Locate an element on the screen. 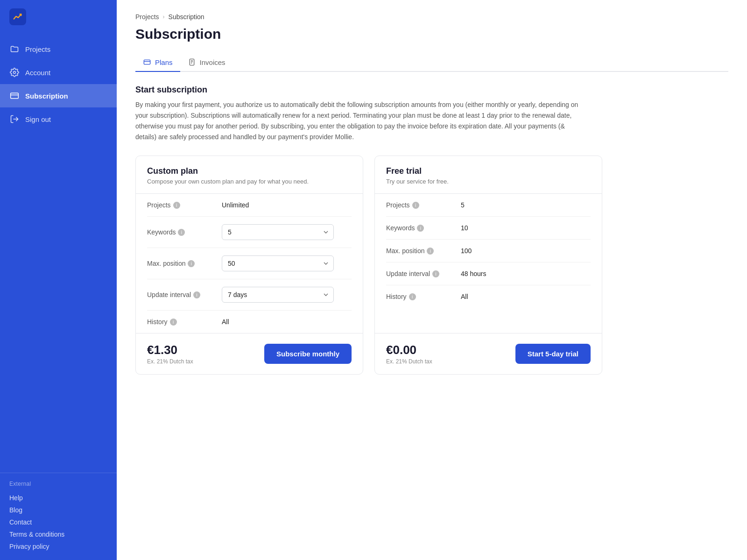 The width and height of the screenshot is (747, 560). sidebar-nav: Projects Account Subscription is located at coordinates (58, 253).